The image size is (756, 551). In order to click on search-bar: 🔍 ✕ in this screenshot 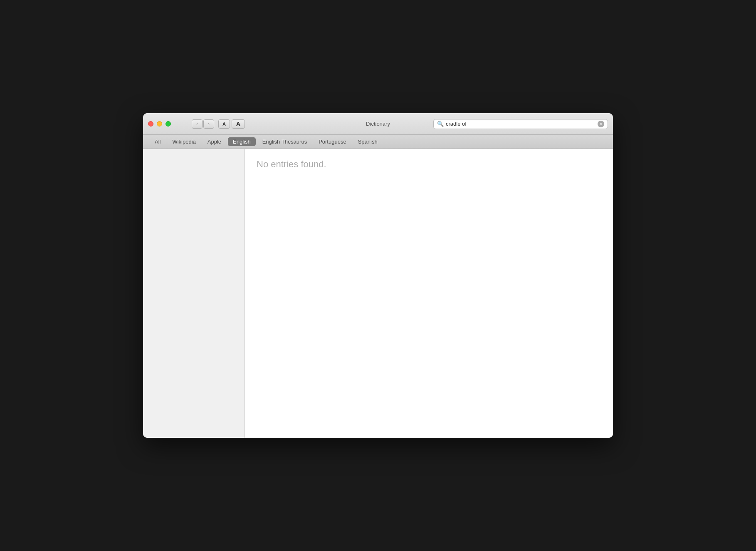, I will do `click(521, 124)`.